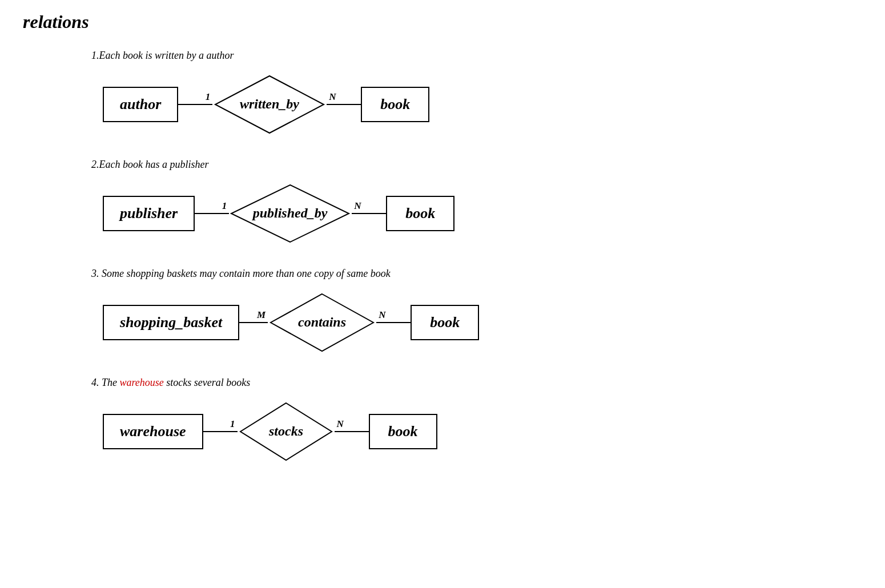  What do you see at coordinates (269, 104) in the screenshot?
I see `svg-text: written_by` at bounding box center [269, 104].